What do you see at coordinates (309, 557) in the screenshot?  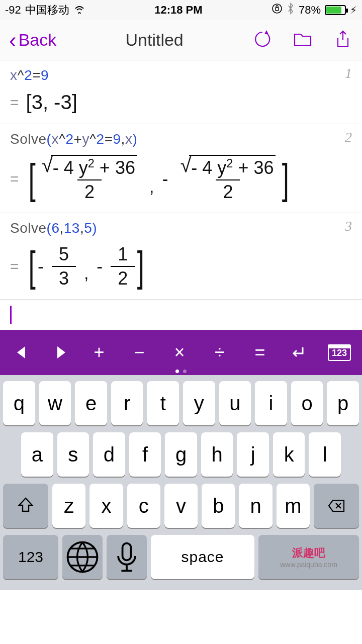 I see `watermark: 派趣吧 www.paiquba.com` at bounding box center [309, 557].